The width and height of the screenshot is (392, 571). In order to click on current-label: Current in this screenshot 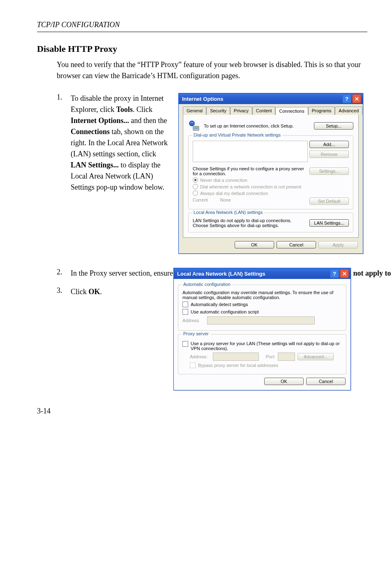, I will do `click(201, 201)`.